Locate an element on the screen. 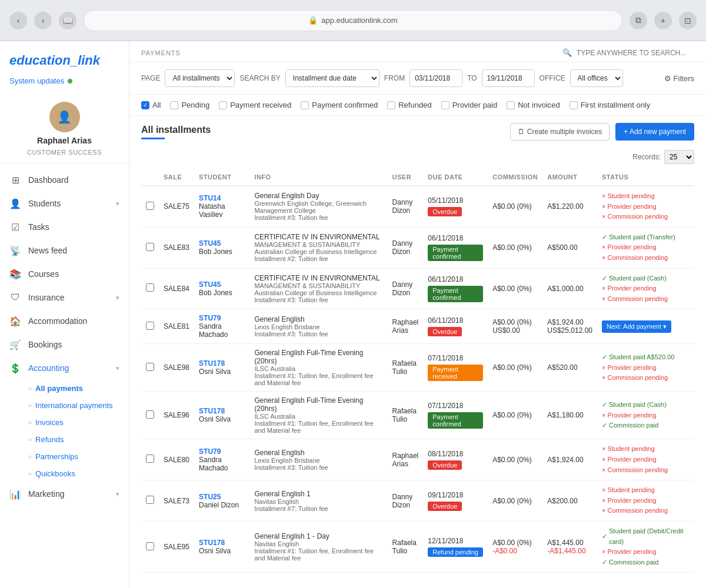  filter-bar: ✓ All Pending Payment received Payment c… is located at coordinates (418, 105).